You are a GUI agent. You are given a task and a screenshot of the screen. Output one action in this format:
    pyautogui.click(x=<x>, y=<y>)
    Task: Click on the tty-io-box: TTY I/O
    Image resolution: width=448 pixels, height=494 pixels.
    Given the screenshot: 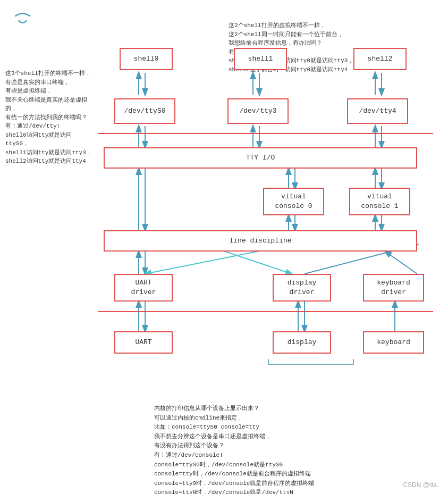 What is the action you would take?
    pyautogui.click(x=260, y=158)
    